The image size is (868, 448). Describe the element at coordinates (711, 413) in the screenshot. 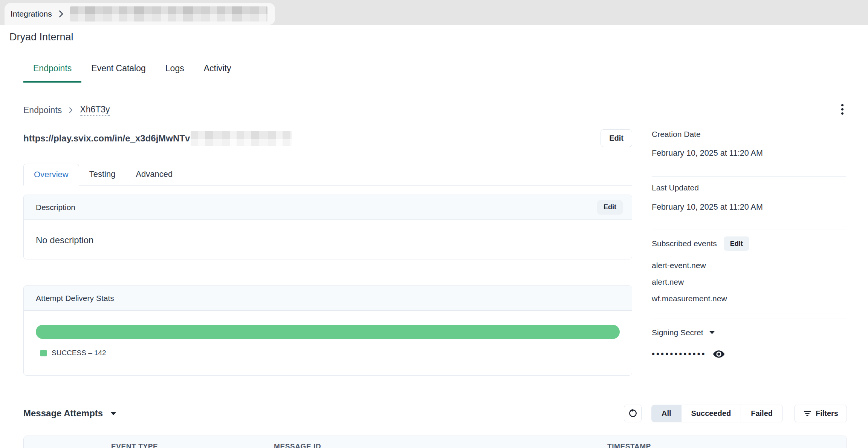

I see `filter-succeeded-button: Succeeded` at that location.